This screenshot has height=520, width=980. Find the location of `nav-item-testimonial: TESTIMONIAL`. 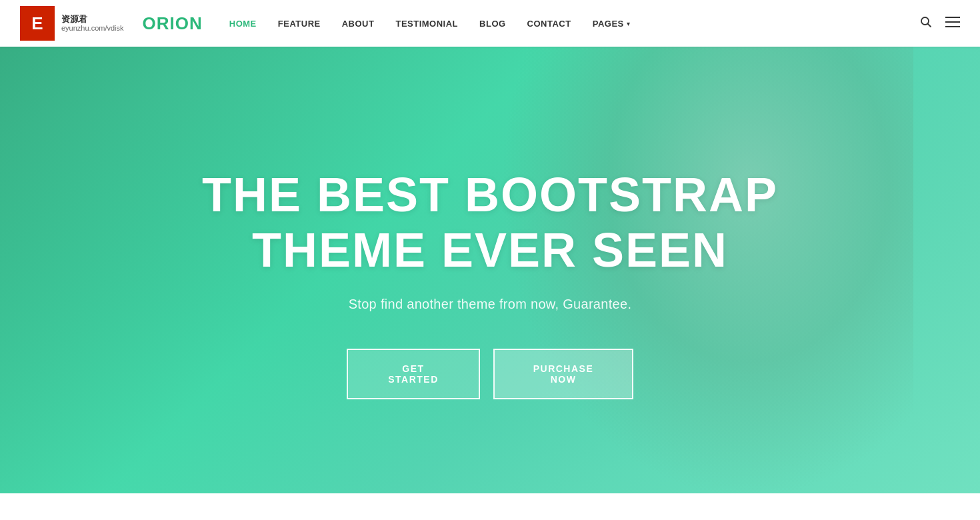

nav-item-testimonial: TESTIMONIAL is located at coordinates (427, 23).